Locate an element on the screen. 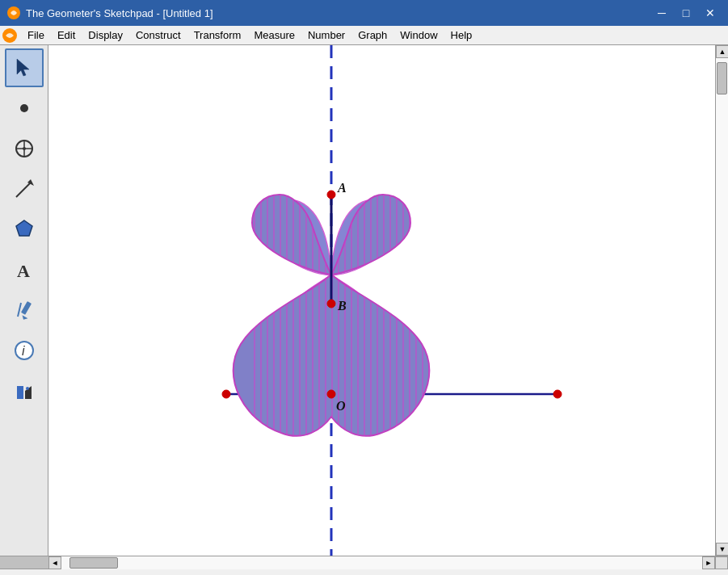 This screenshot has height=575, width=728. scroll-thumb is located at coordinates (722, 78).